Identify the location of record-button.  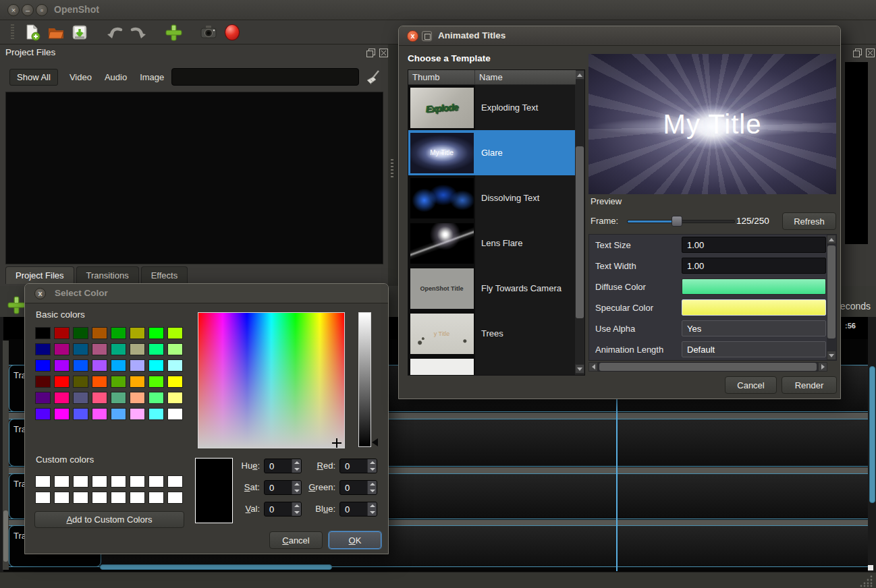
(232, 32).